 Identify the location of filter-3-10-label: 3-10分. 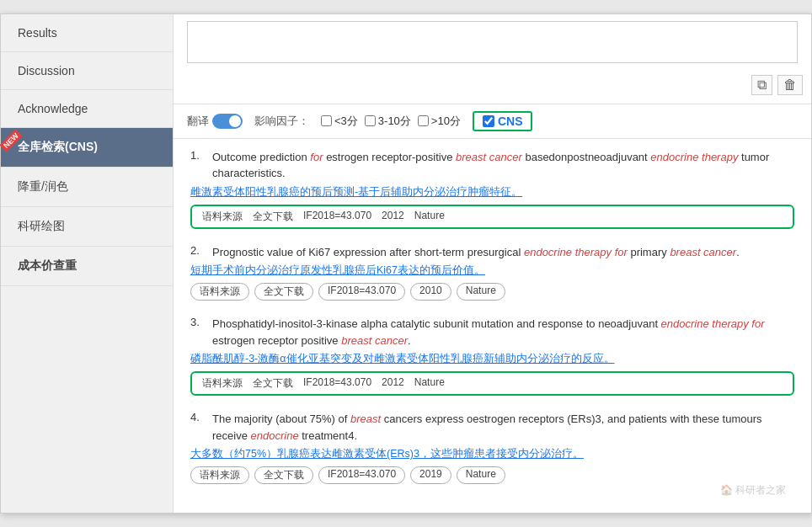
(394, 121).